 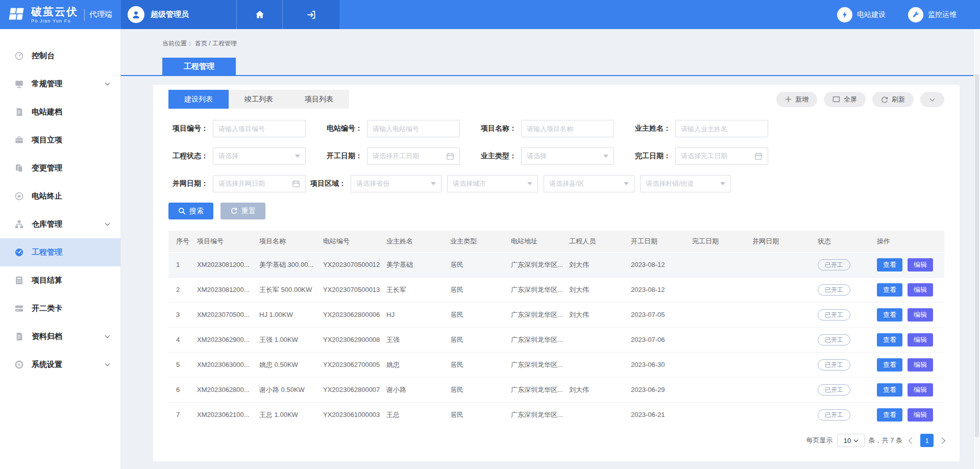 What do you see at coordinates (216, 43) in the screenshot?
I see `breadcrumb-path: 首页 / 工程管理` at bounding box center [216, 43].